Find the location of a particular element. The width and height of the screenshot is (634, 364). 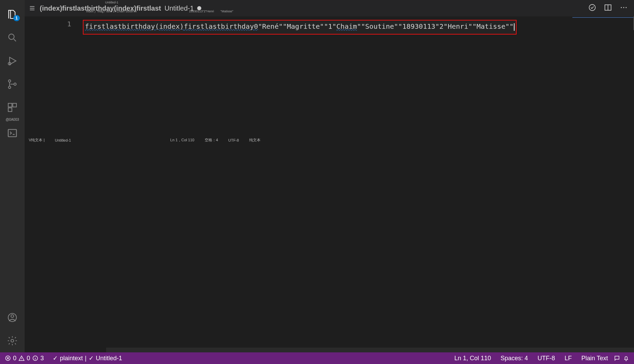

status-lint: plaintext | Untitled-1 is located at coordinates (88, 358).